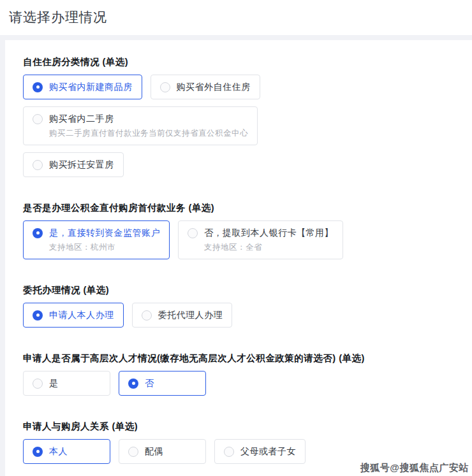 This screenshot has height=476, width=472. What do you see at coordinates (140, 126) in the screenshot?
I see `radio-option-secondhand-house: 购买省内二手房 购买二手房直付首付款业务当前仅支持省直公积金中心` at bounding box center [140, 126].